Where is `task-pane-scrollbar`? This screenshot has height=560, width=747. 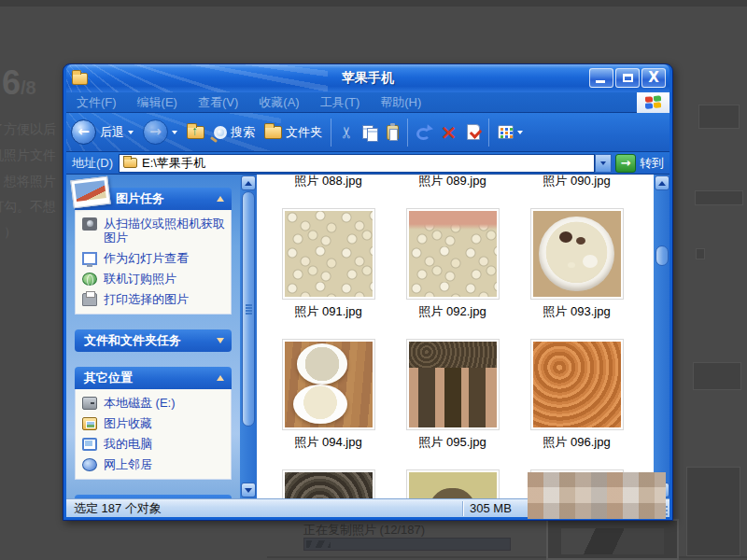
task-pane-scrollbar is located at coordinates (248, 336).